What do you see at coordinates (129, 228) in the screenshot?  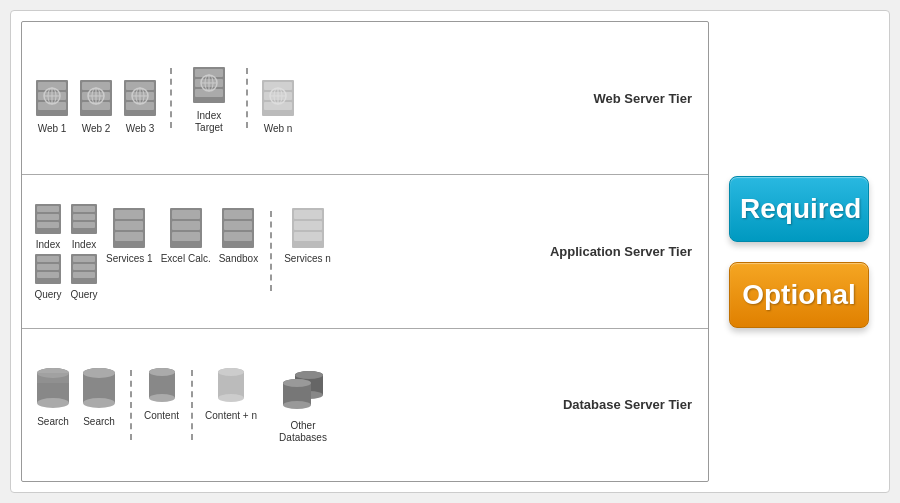 I see `services-icon` at bounding box center [129, 228].